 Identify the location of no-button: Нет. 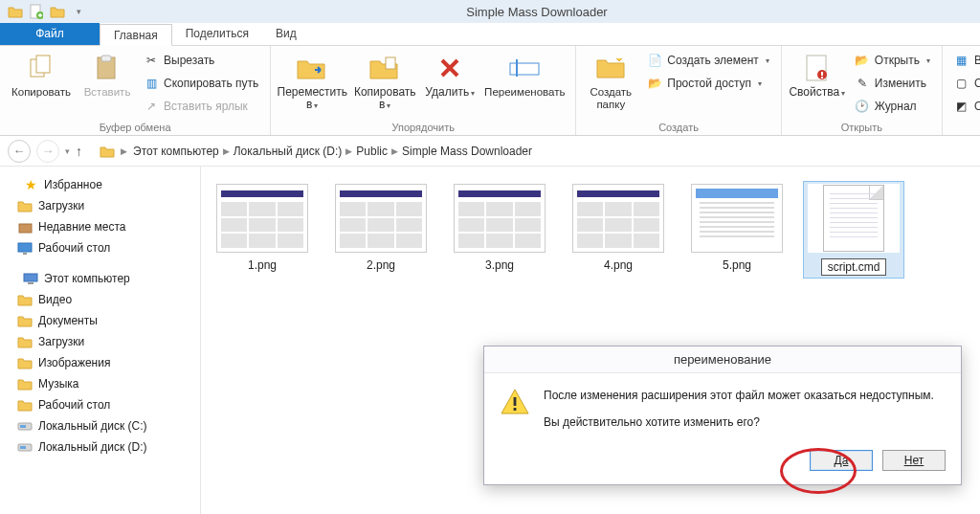
(914, 460).